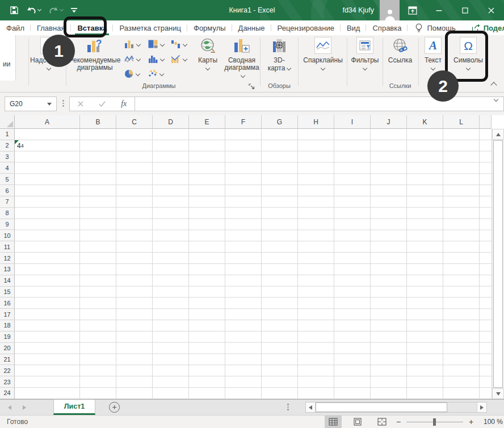 The height and width of the screenshot is (428, 504). Describe the element at coordinates (210, 28) in the screenshot. I see `tab-formulas: Формулы` at that location.